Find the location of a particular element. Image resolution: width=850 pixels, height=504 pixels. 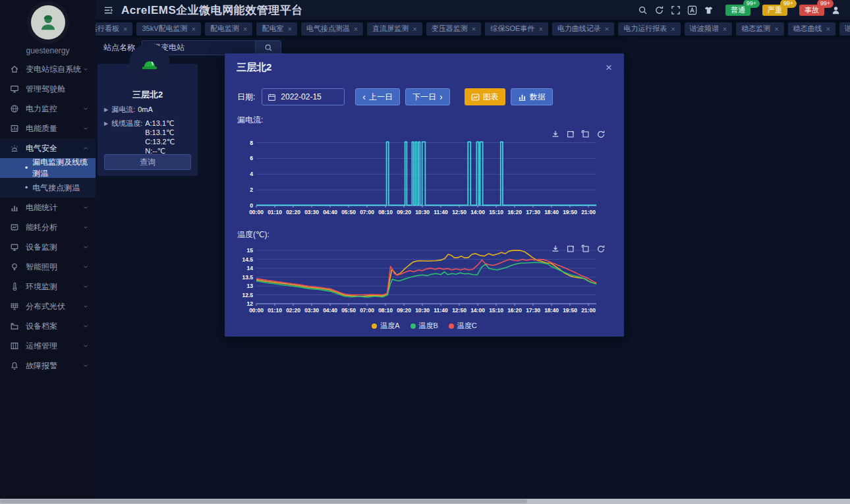

tab-6: 变压器监测× is located at coordinates (453, 29).